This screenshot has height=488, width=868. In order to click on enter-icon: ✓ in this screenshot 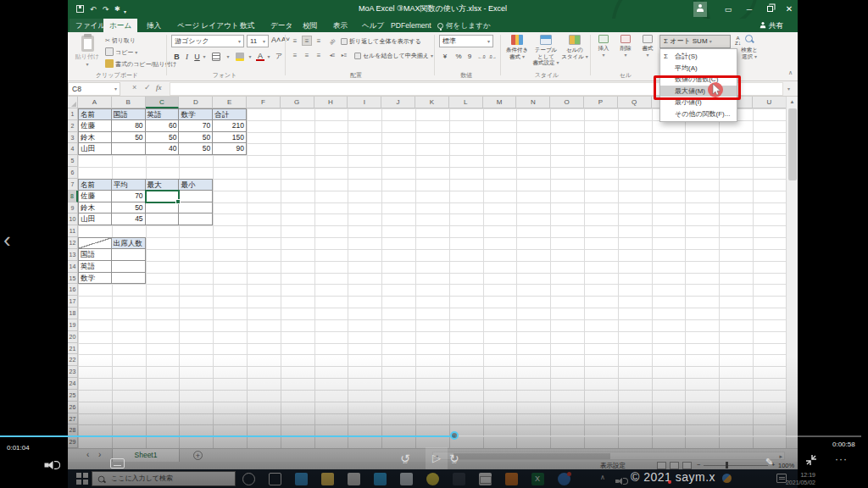, I will do `click(147, 87)`.